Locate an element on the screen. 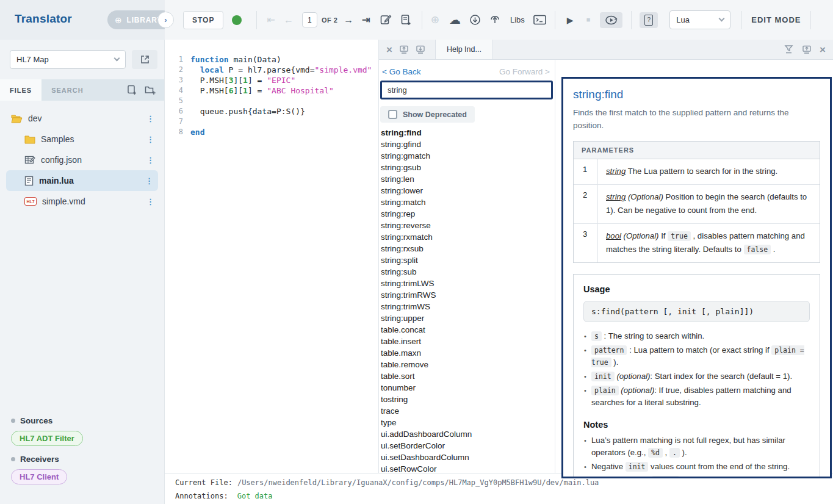 Image resolution: width=833 pixels, height=504 pixels. editor-line: 8end is located at coordinates (272, 132).